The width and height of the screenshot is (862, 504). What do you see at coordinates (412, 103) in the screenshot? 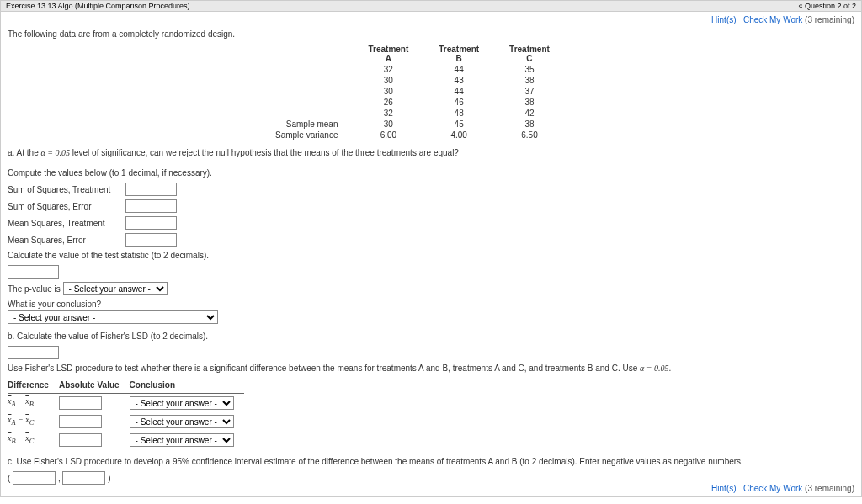
I see `table-row: 264638` at bounding box center [412, 103].